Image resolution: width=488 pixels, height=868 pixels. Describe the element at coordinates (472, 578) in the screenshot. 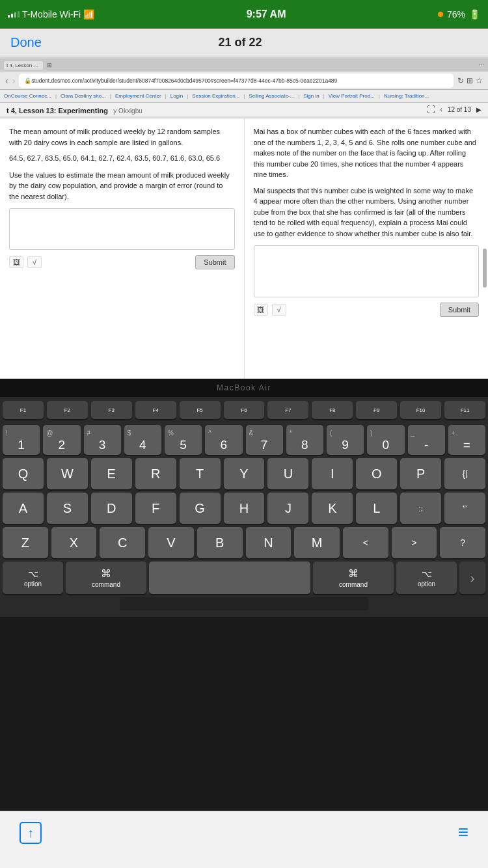

I see `key-chevron-right: ›` at that location.